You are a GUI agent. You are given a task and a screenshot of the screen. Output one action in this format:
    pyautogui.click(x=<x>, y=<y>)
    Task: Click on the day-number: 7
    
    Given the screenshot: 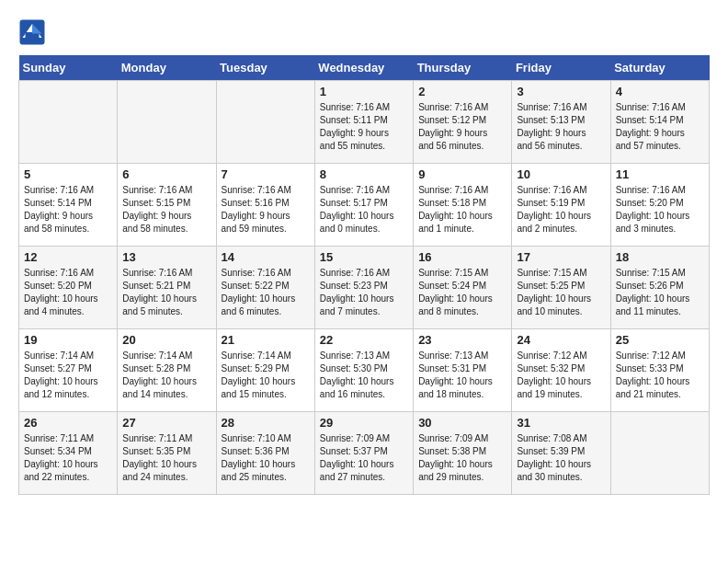 What is the action you would take?
    pyautogui.click(x=266, y=175)
    